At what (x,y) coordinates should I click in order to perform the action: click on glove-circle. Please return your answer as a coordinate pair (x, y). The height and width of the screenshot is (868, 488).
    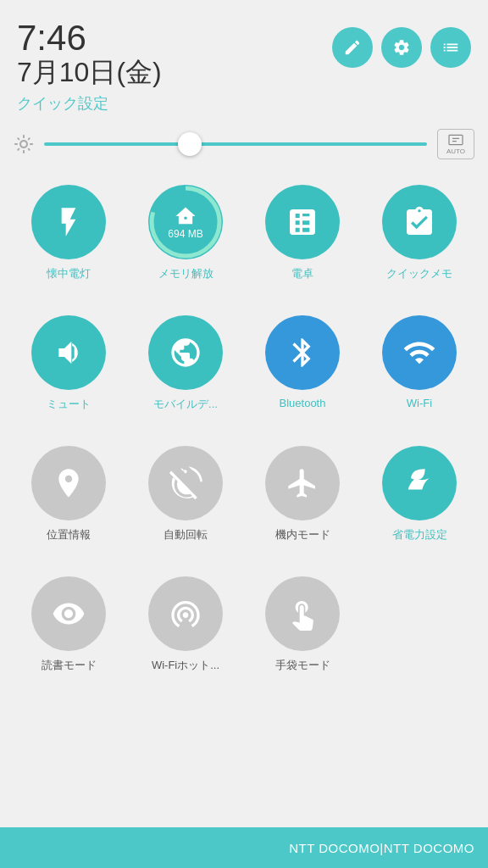
    Looking at the image, I should click on (302, 614).